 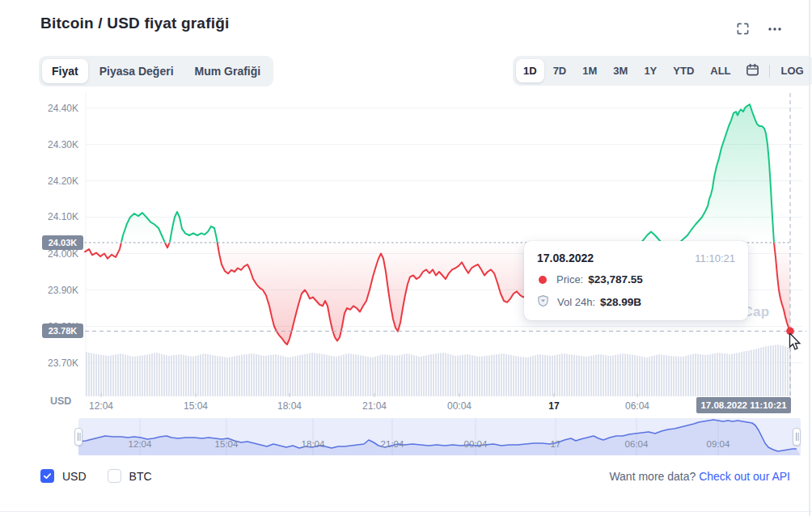 What do you see at coordinates (621, 302) in the screenshot?
I see `tooltip-volume-value: $28.99B` at bounding box center [621, 302].